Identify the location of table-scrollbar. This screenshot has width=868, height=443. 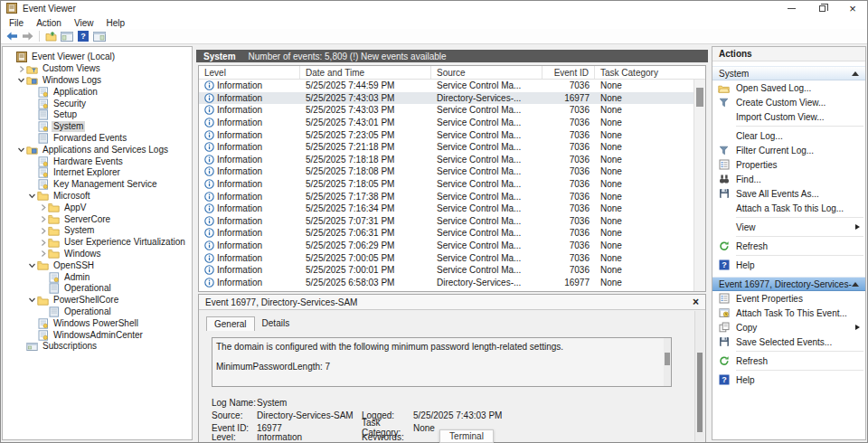
(700, 185).